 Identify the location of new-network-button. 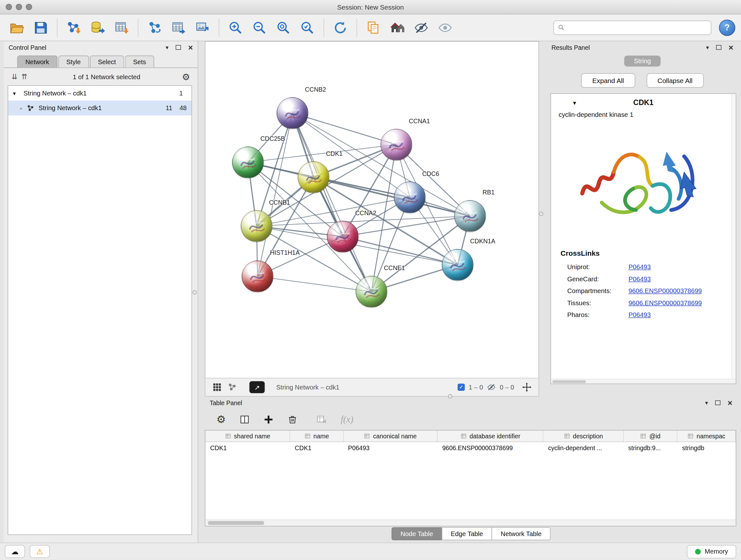
(155, 27).